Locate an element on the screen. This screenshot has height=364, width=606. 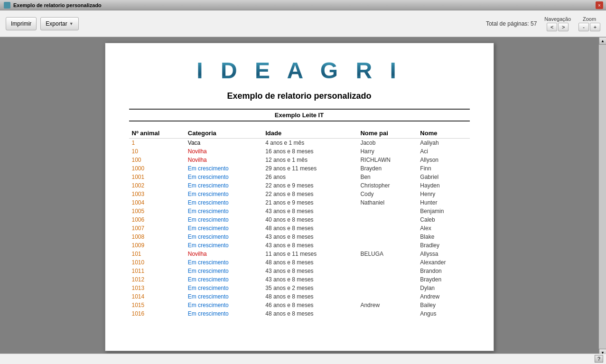
cell-num-animal: 101 is located at coordinates (157, 254).